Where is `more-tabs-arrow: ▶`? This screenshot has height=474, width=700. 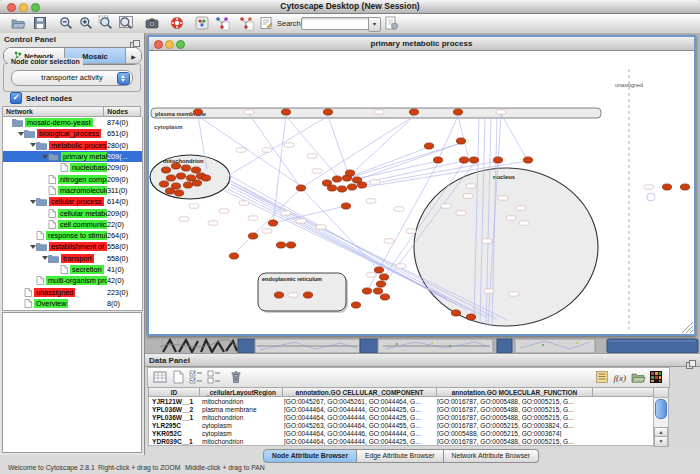 more-tabs-arrow: ▶ is located at coordinates (134, 56).